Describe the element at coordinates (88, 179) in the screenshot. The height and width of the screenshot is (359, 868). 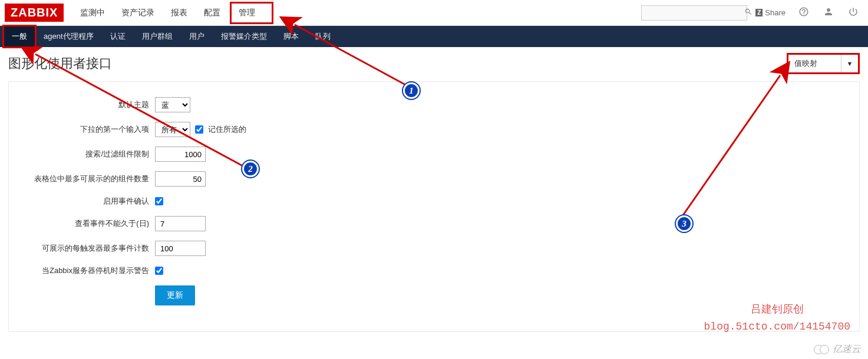
I see `label-max-items: 表格位中最多可展示的的组件数量` at that location.